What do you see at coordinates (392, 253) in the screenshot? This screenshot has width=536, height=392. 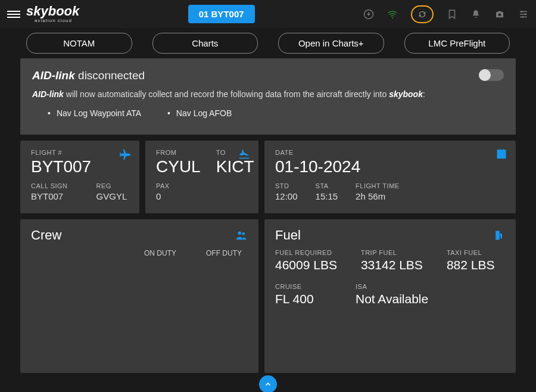 I see `trip-fuel-label: TRIP FUEL` at bounding box center [392, 253].